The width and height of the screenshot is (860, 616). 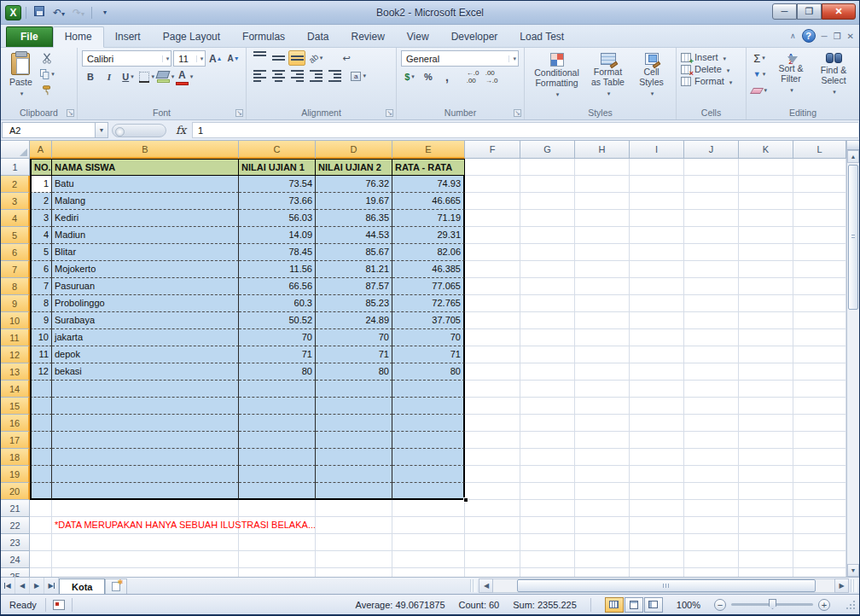 I want to click on cell-B4: Kediri, so click(x=145, y=218).